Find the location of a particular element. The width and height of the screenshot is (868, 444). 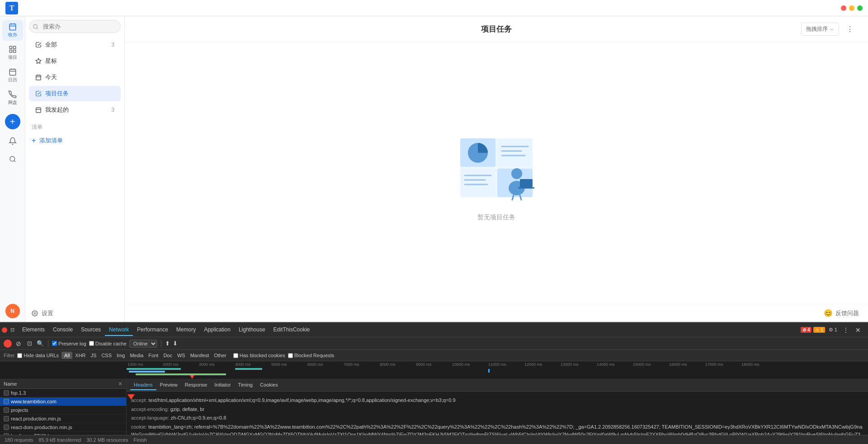

list-item: fsp.1.3 is located at coordinates (63, 393).